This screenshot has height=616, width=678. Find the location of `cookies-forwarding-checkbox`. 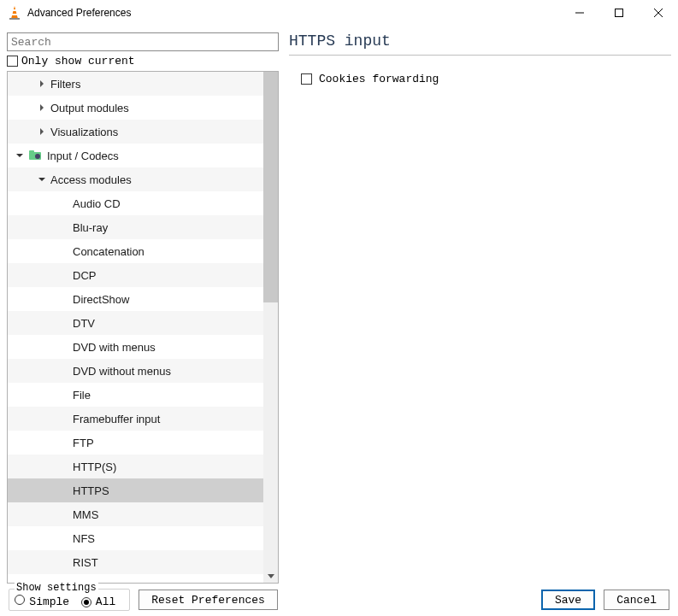

cookies-forwarding-checkbox is located at coordinates (306, 79).